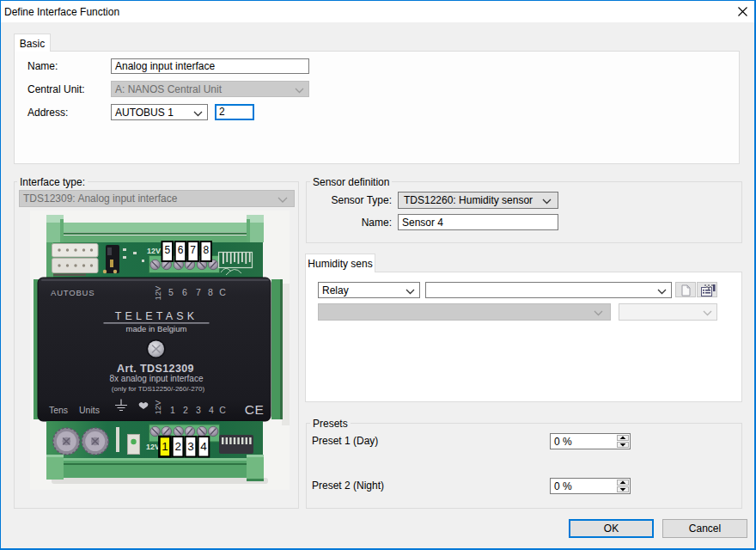  Describe the element at coordinates (156, 316) in the screenshot. I see `svg-text: TELETASK` at that location.